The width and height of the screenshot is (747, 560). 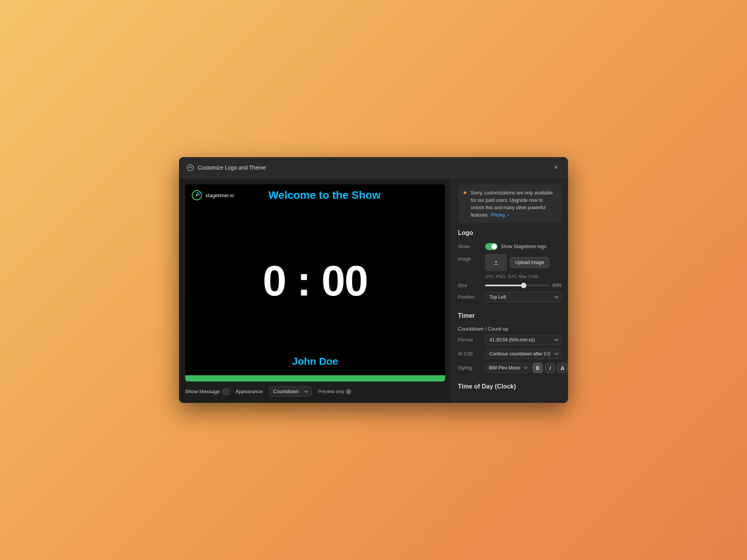 What do you see at coordinates (508, 215) in the screenshot?
I see `external-link-icon: ↗` at bounding box center [508, 215].